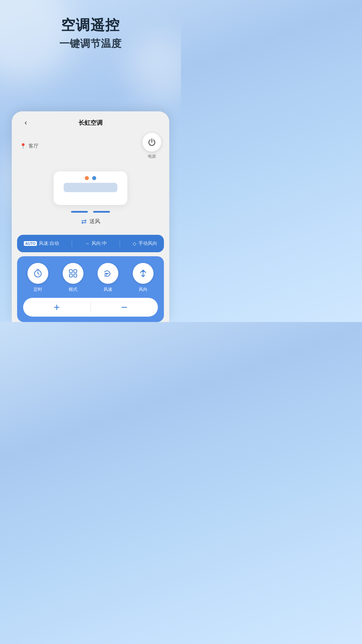  I want to click on top-bar: ‹ 长虹空调, so click(90, 121).